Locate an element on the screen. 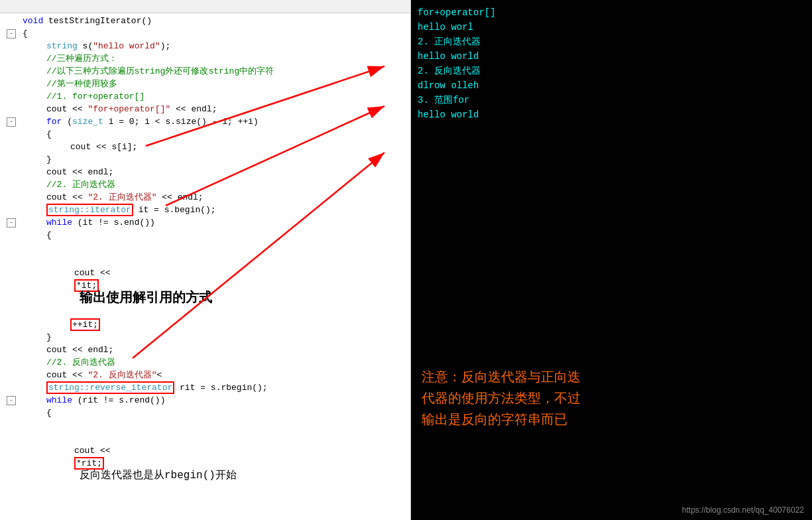 The height and width of the screenshot is (520, 812). term-line-8: hello world is located at coordinates (611, 115).